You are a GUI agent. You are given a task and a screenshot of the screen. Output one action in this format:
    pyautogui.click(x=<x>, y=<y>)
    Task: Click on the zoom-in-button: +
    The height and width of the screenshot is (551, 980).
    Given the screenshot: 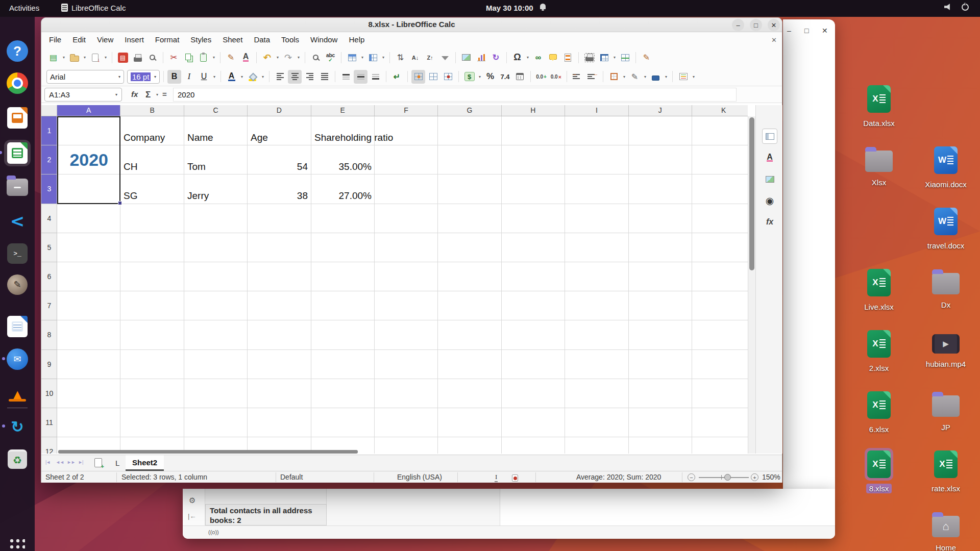 What is the action you would take?
    pyautogui.click(x=754, y=478)
    